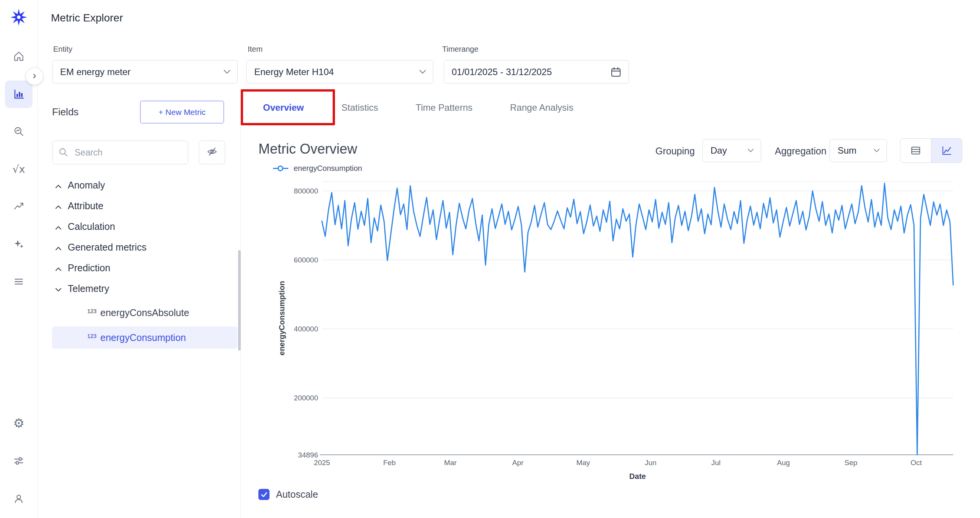 The height and width of the screenshot is (518, 980). Describe the element at coordinates (87, 185) in the screenshot. I see `tree-group-label: Anomaly` at that location.